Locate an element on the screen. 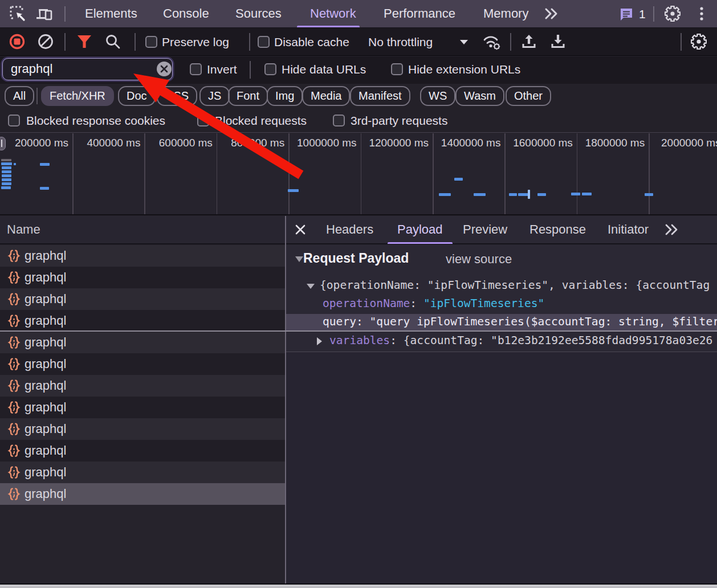 Image resolution: width=717 pixels, height=588 pixels. view-source-link: view source is located at coordinates (479, 259).